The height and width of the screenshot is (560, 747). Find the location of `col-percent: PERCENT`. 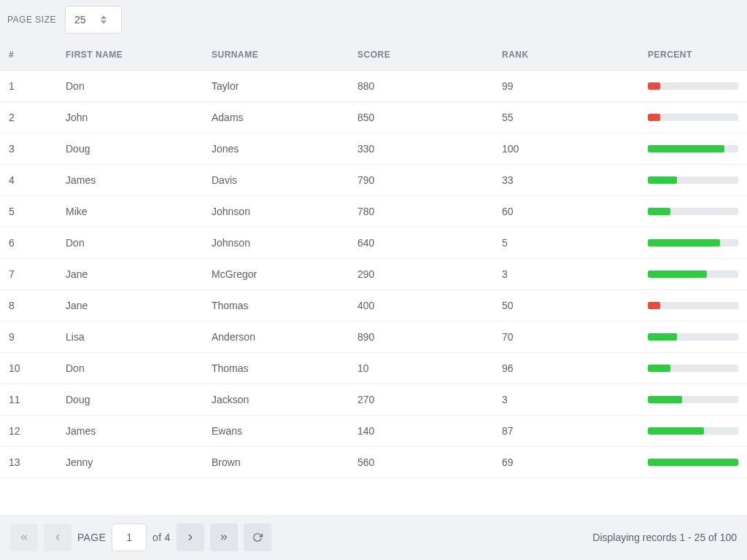

col-percent: PERCENT is located at coordinates (693, 55).